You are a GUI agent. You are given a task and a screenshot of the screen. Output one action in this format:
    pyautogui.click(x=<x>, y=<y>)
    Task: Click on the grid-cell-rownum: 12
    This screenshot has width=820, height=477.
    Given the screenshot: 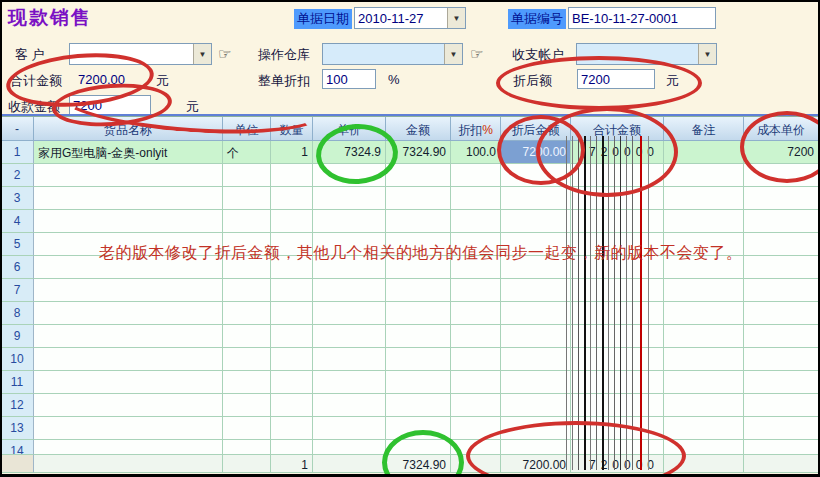 What is the action you would take?
    pyautogui.click(x=18, y=406)
    